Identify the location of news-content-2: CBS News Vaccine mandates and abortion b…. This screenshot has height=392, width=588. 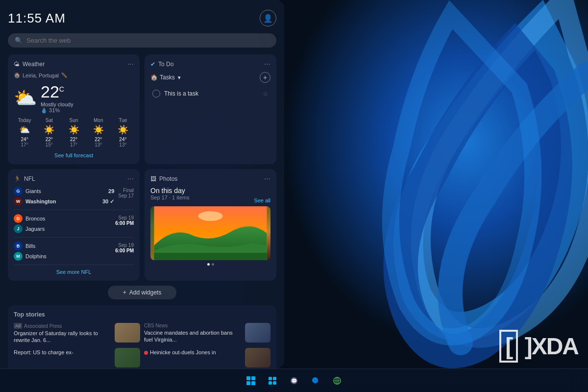
(193, 333).